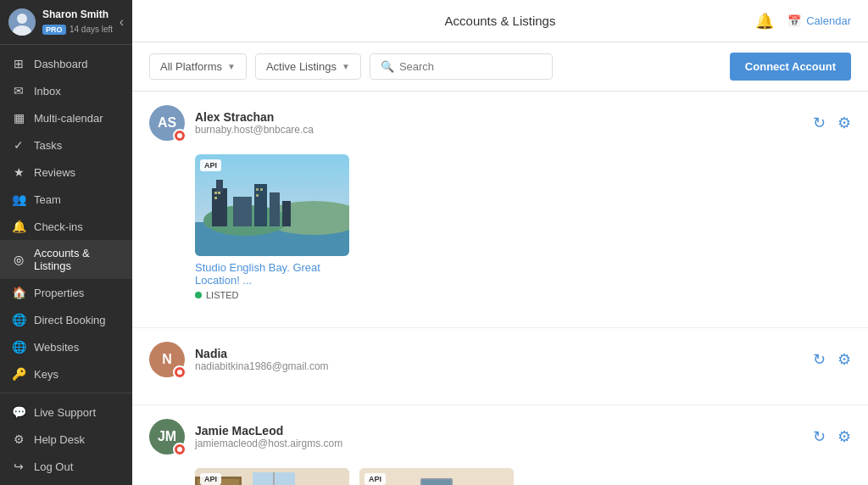 The image size is (868, 485). Describe the element at coordinates (500, 20) in the screenshot. I see `page-title: Accounts & Listings` at that location.